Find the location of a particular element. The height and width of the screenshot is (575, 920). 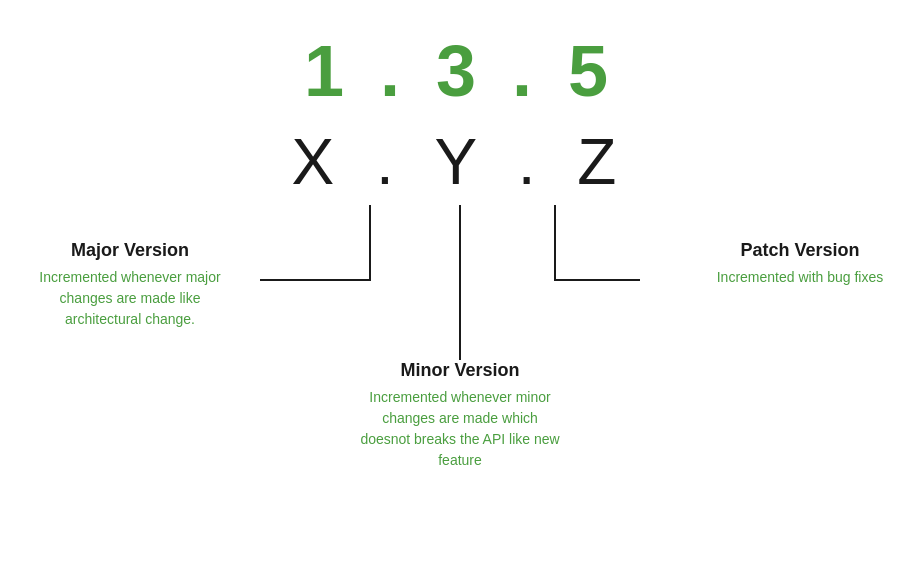

minor-version-desc: Incremented whenever minor changes are m… is located at coordinates (460, 429).